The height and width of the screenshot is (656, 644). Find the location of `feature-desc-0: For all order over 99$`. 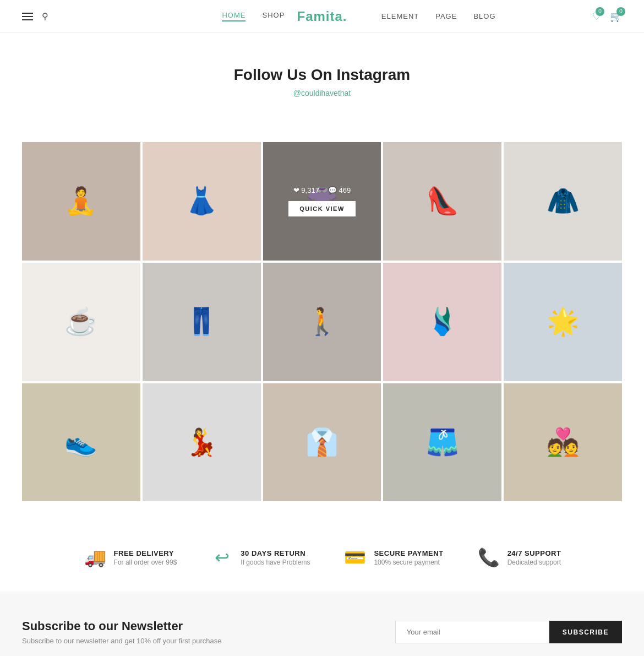

feature-desc-0: For all order over 99$ is located at coordinates (145, 562).